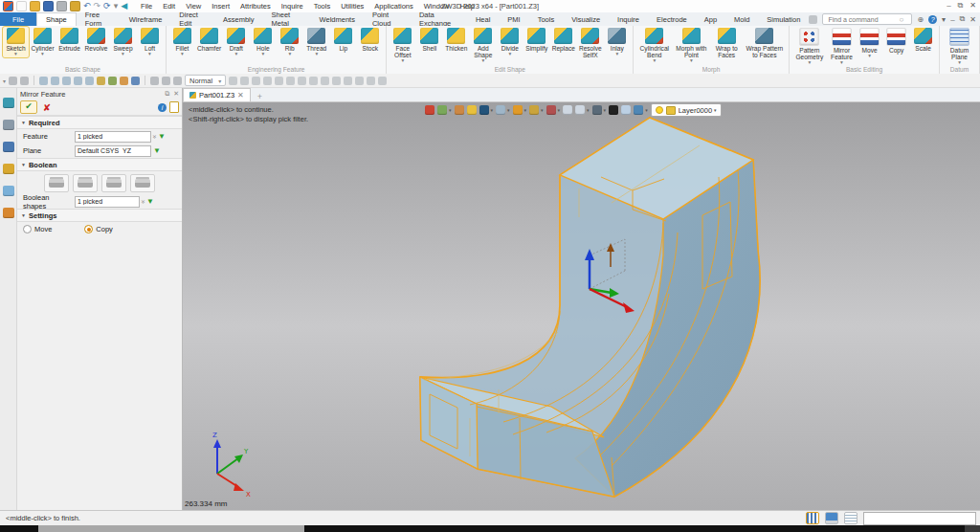  I want to click on open-folder-icon, so click(34, 6).